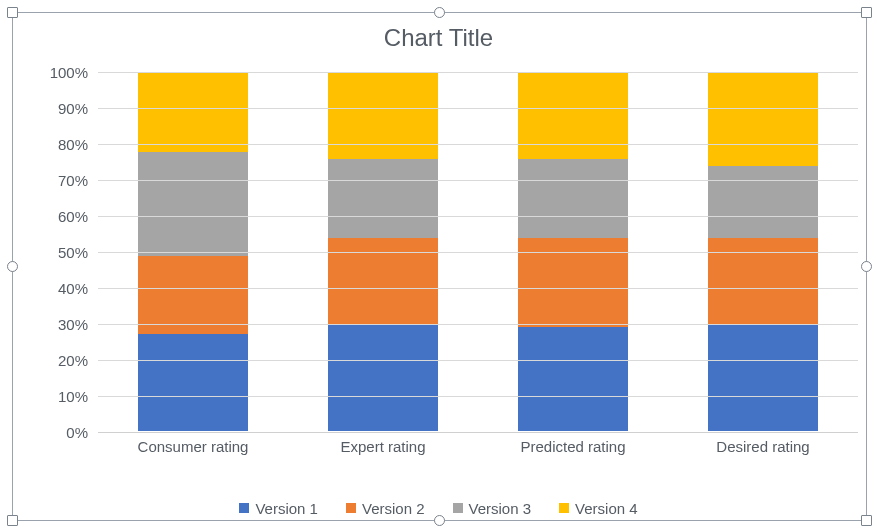 The height and width of the screenshot is (531, 877). What do you see at coordinates (386, 508) in the screenshot?
I see `legend-item: Version 2` at bounding box center [386, 508].